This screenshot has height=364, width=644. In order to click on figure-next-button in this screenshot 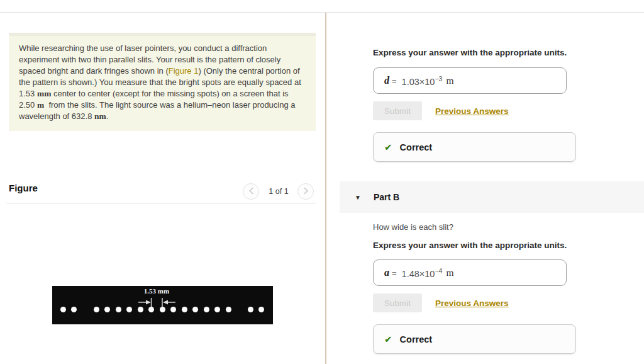, I will do `click(306, 191)`.